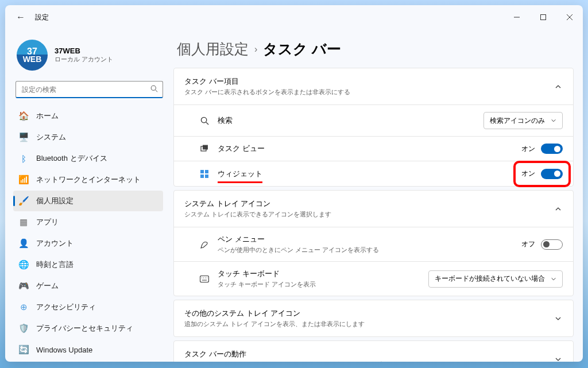 The image size is (588, 368). I want to click on sidebar-item-label: アクセシビリティ, so click(66, 307).